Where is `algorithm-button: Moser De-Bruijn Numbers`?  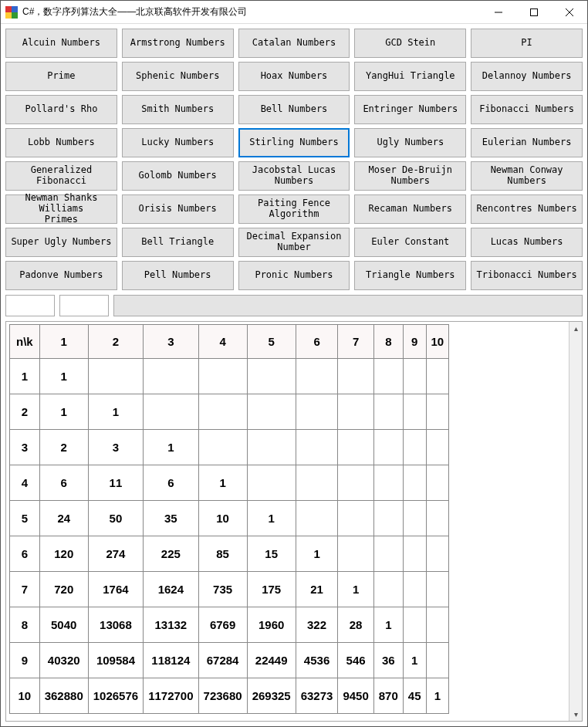 algorithm-button: Moser De-Bruijn Numbers is located at coordinates (411, 176).